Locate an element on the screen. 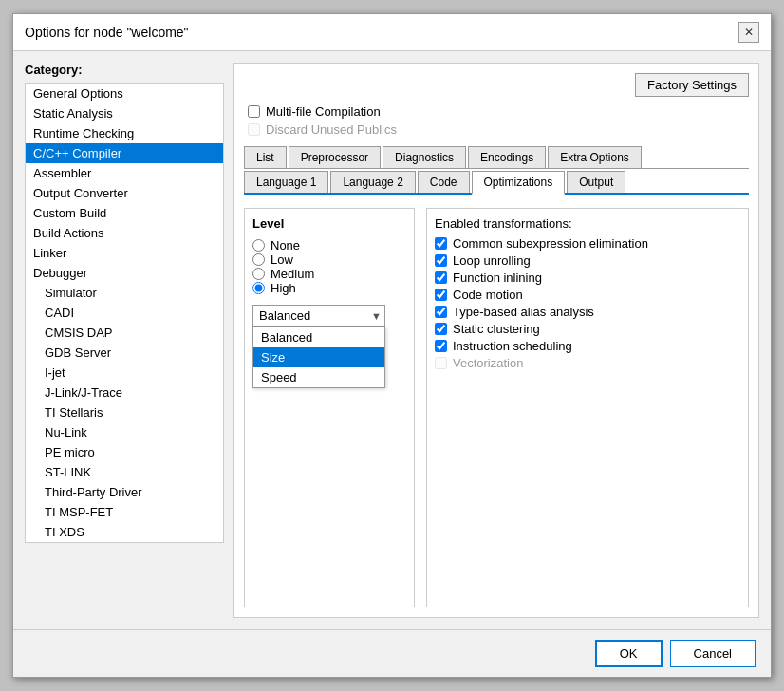  dropdown-wrapper: BalancedSizeSpeed ▼ BalancedSizeSpeed is located at coordinates (329, 315).